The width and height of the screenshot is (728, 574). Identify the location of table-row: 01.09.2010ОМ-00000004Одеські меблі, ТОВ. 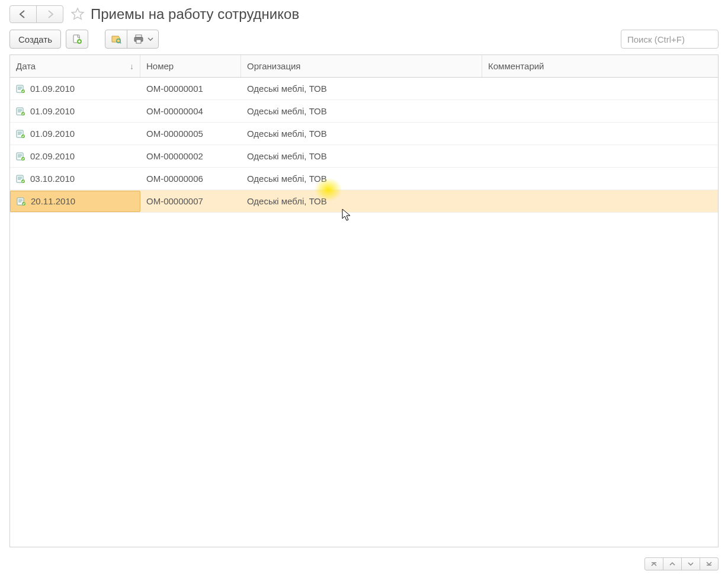
(364, 111).